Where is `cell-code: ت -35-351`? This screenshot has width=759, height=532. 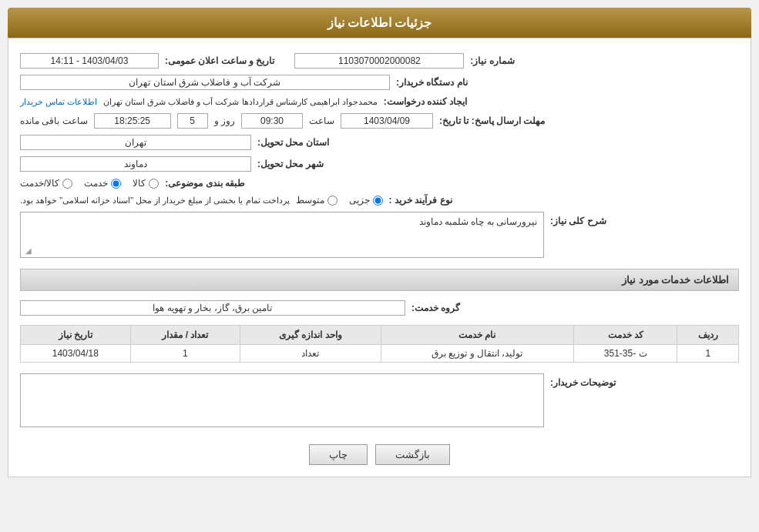 cell-code: ت -35-351 is located at coordinates (626, 354).